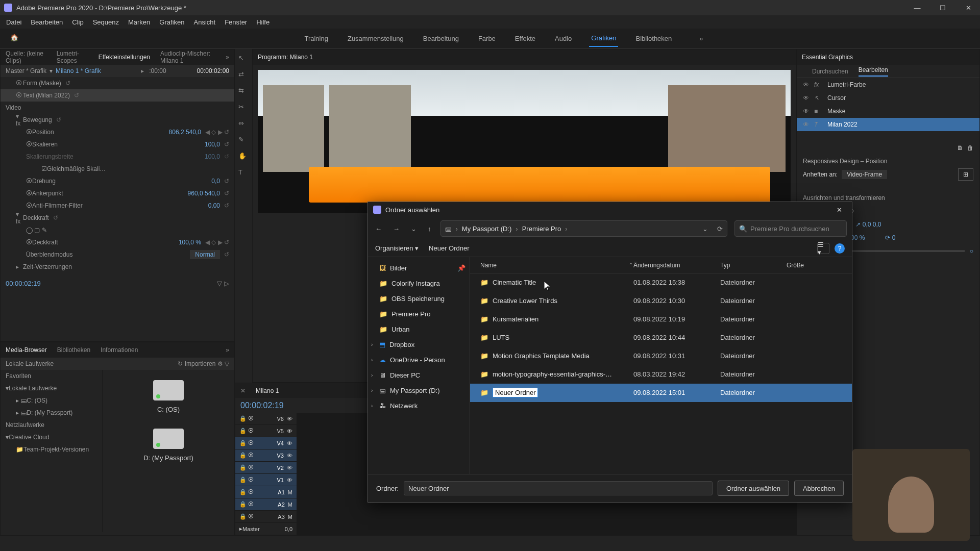 This screenshot has height=551, width=980. I want to click on crumb-dropdown-icon: ⌄, so click(705, 229).